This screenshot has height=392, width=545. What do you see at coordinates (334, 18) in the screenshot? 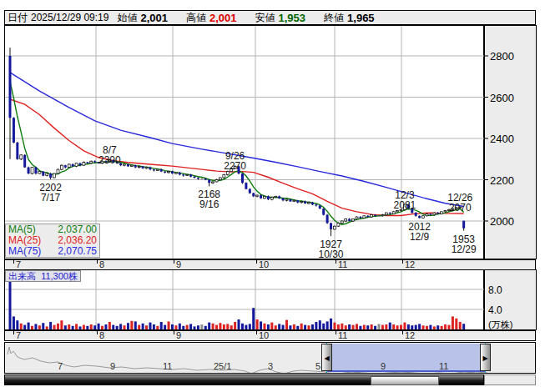
I see `close-label: 終値` at bounding box center [334, 18].